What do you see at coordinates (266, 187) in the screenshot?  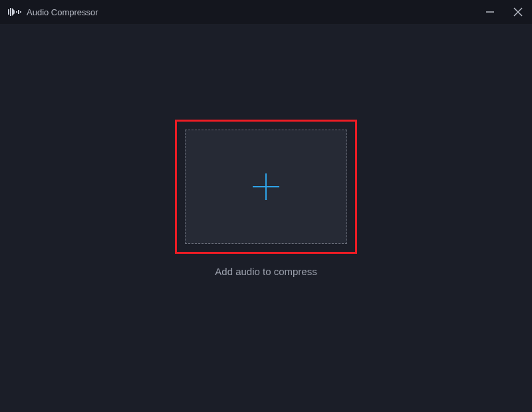 I see `add-audio-dropzone` at bounding box center [266, 187].